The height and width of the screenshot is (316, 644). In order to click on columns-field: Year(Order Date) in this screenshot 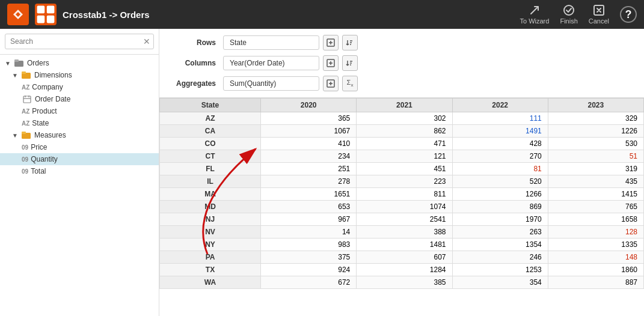, I will do `click(290, 63)`.